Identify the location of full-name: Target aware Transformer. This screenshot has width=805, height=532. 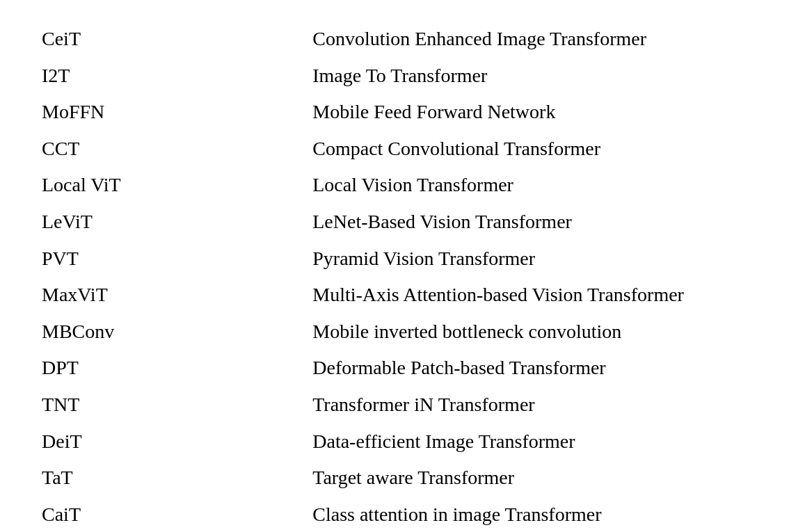
(545, 478).